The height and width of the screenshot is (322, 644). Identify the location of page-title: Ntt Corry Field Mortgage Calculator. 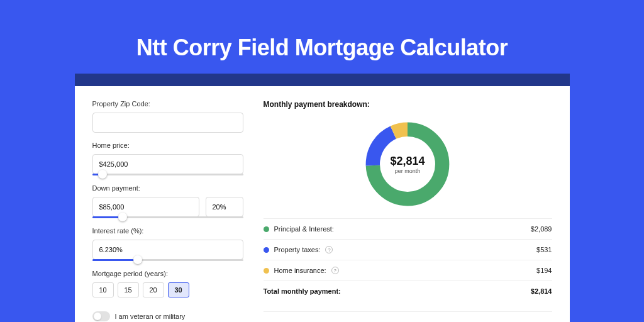
(322, 48).